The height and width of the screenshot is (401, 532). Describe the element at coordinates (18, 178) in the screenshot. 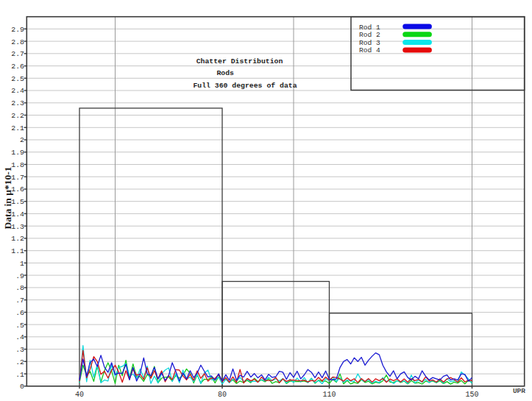

I see `svg-text: 1.7` at that location.